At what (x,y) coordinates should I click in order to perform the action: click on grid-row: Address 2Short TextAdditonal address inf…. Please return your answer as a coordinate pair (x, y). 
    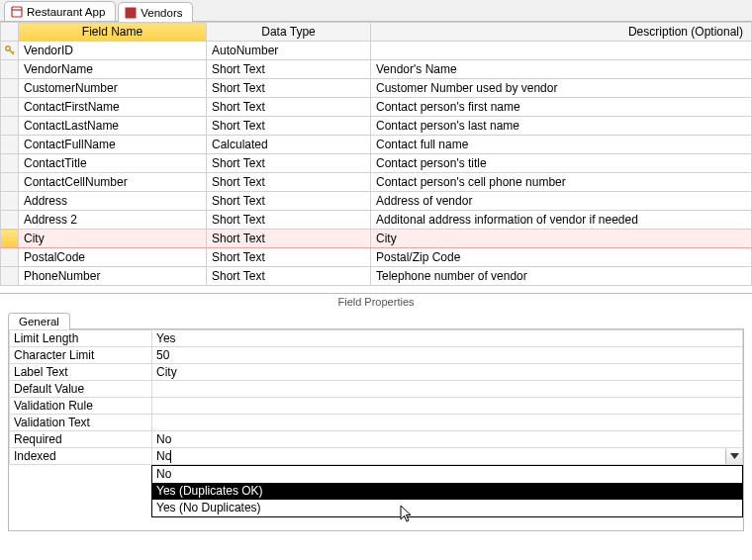
    Looking at the image, I should click on (376, 220).